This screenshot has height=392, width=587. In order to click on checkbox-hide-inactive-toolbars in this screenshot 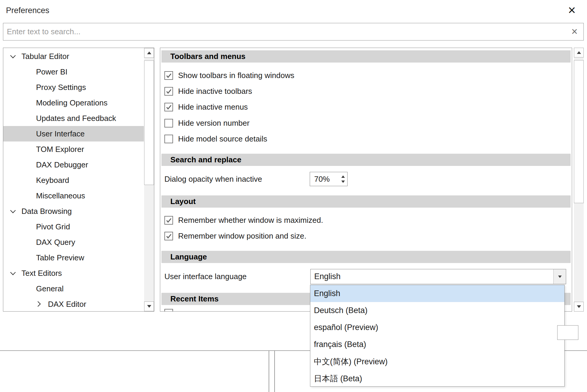, I will do `click(169, 91)`.